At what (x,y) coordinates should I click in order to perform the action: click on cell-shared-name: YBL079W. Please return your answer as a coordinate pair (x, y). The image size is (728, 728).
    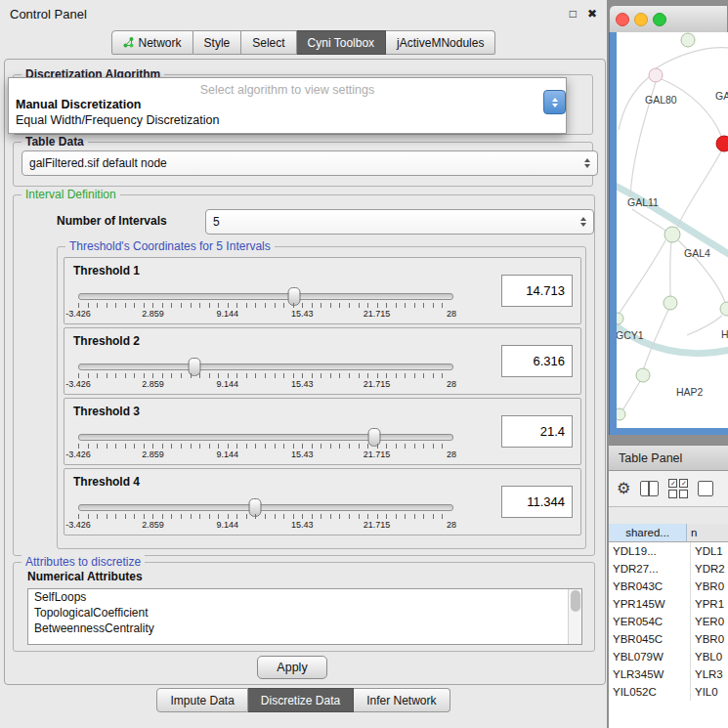
    Looking at the image, I should click on (650, 657).